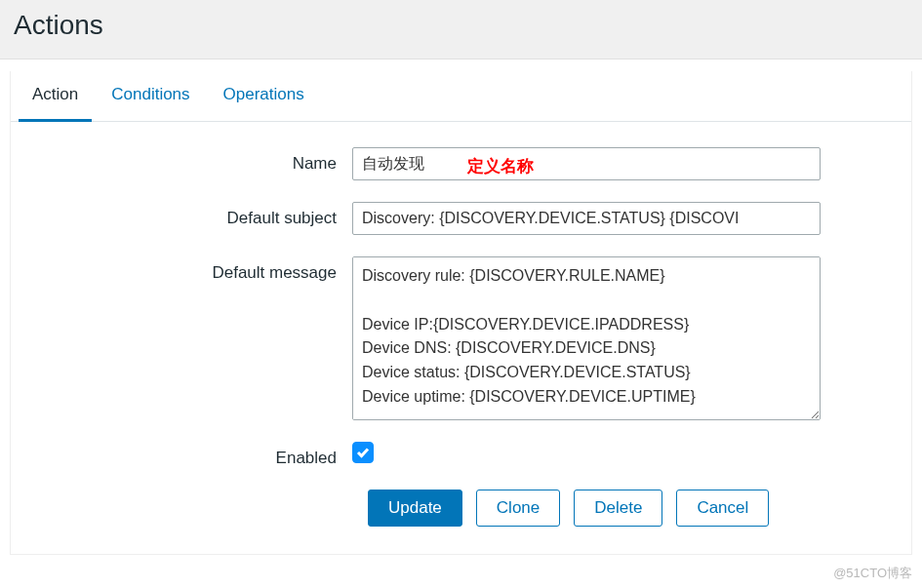 This screenshot has width=922, height=588. Describe the element at coordinates (150, 97) in the screenshot. I see `tab-conditions: Conditions` at that location.